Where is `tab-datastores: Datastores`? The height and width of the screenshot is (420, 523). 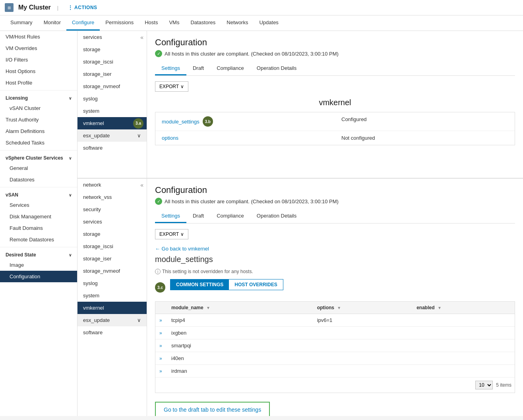 tab-datastores: Datastores is located at coordinates (203, 23).